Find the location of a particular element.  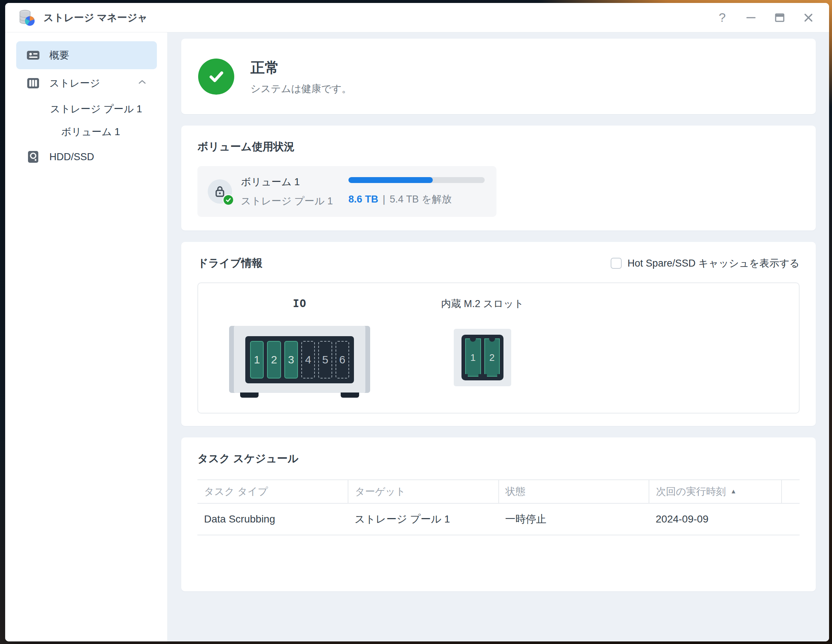

maximize-button is located at coordinates (780, 18).